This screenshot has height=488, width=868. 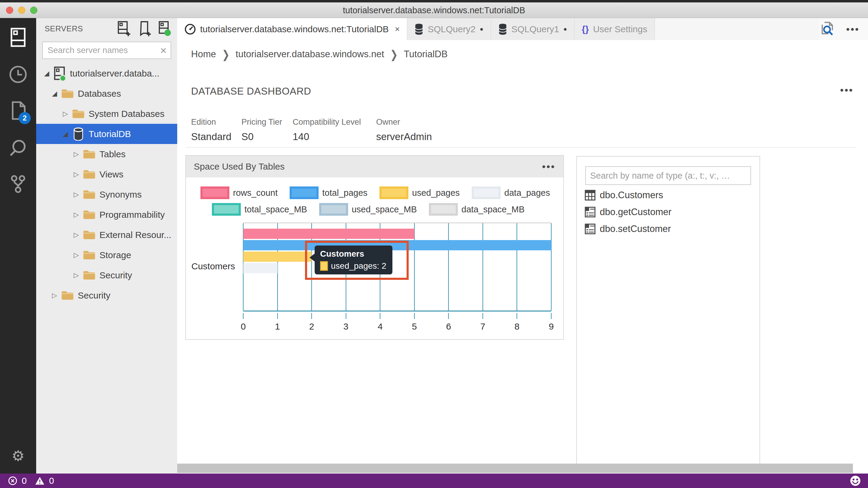 I want to click on tree-item-storage: ▷Storage, so click(x=106, y=255).